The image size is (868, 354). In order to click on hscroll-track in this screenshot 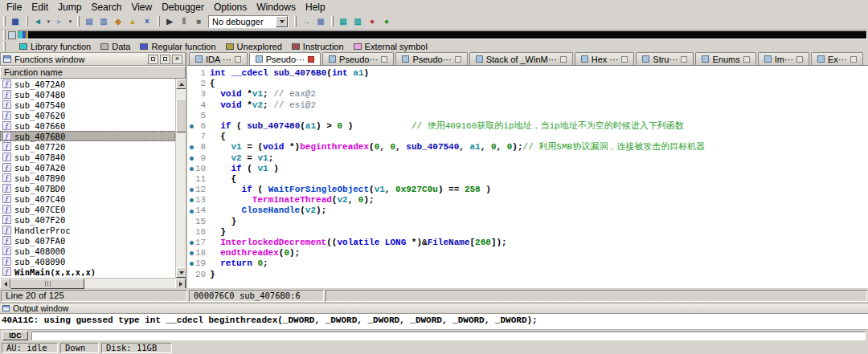, I will do `click(93, 283)`.